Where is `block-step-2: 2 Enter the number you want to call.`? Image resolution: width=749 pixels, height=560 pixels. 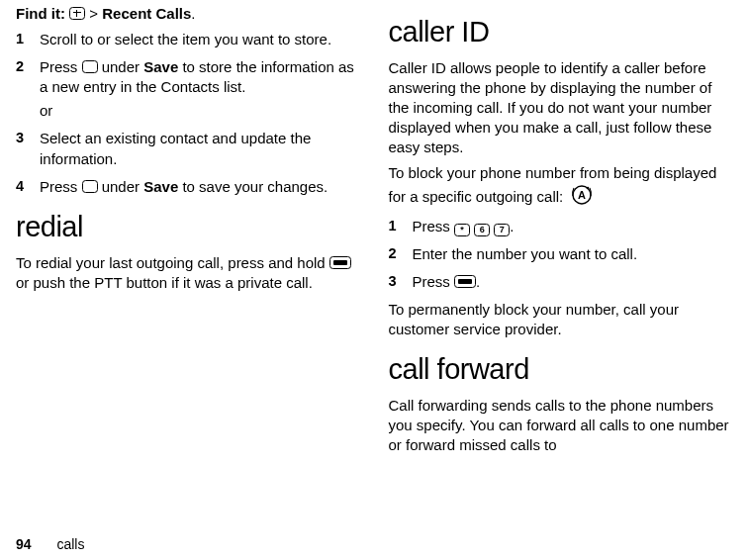
block-step-2: 2 Enter the number you want to call. is located at coordinates (562, 254).